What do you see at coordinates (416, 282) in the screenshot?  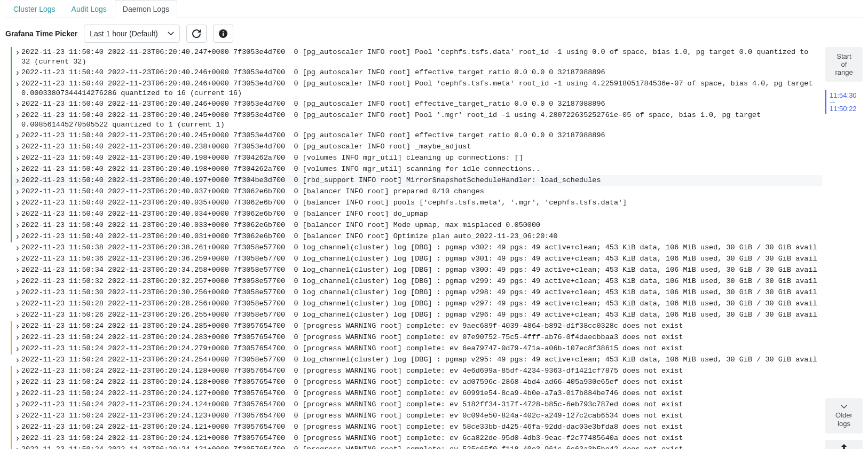 I see `log-row: 2022-11-23 11:50:32 2022-11-23T06:20:32.…` at bounding box center [416, 282].